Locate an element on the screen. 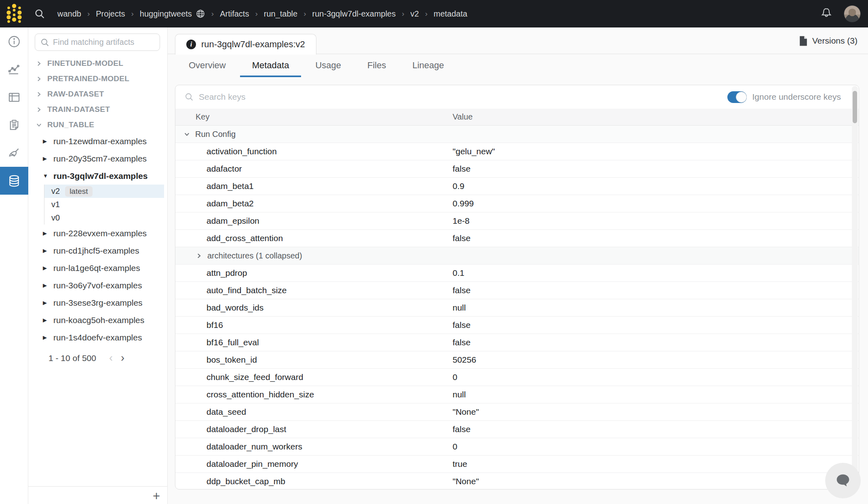 The image size is (868, 504). tab-usage: Usage is located at coordinates (328, 65).